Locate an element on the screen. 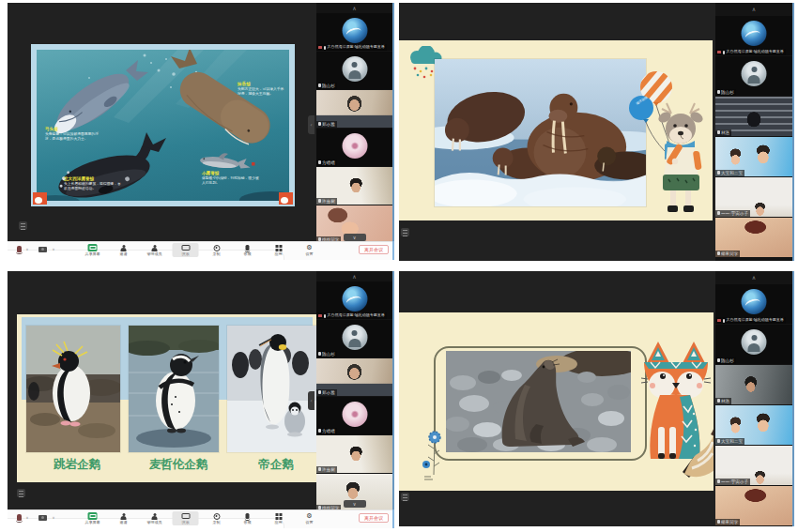  toolbar-actions: 共享屏幕 邀请 管理成员 演示 录制 音频 is located at coordinates (201, 518).